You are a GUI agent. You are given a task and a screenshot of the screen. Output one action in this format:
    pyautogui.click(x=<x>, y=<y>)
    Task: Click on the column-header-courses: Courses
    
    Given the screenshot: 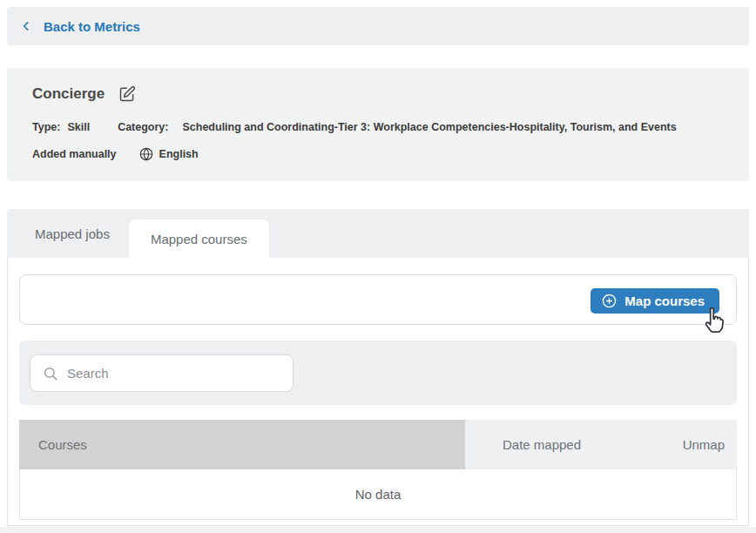 What is the action you would take?
    pyautogui.click(x=242, y=444)
    